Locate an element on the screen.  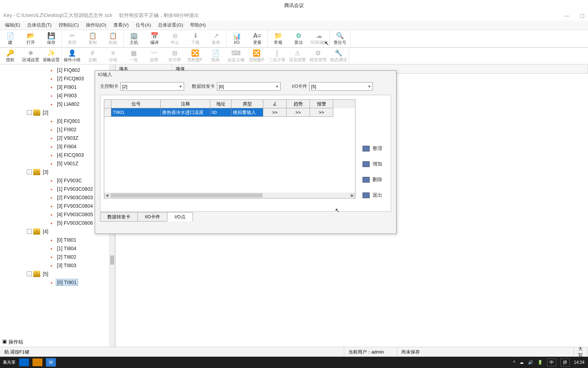
minimize-button: — is located at coordinates (567, 16).